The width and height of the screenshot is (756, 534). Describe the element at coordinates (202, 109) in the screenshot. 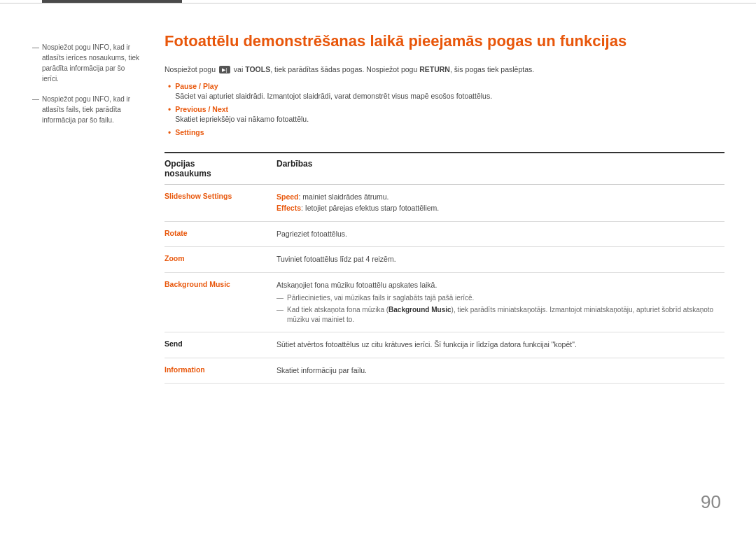

I see `bullet-title-2: Previous / Next` at that location.